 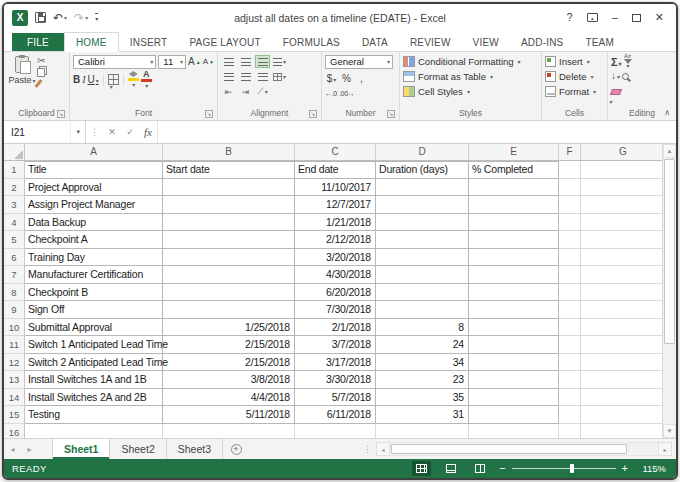 What do you see at coordinates (514, 398) in the screenshot?
I see `cell-E14` at bounding box center [514, 398].